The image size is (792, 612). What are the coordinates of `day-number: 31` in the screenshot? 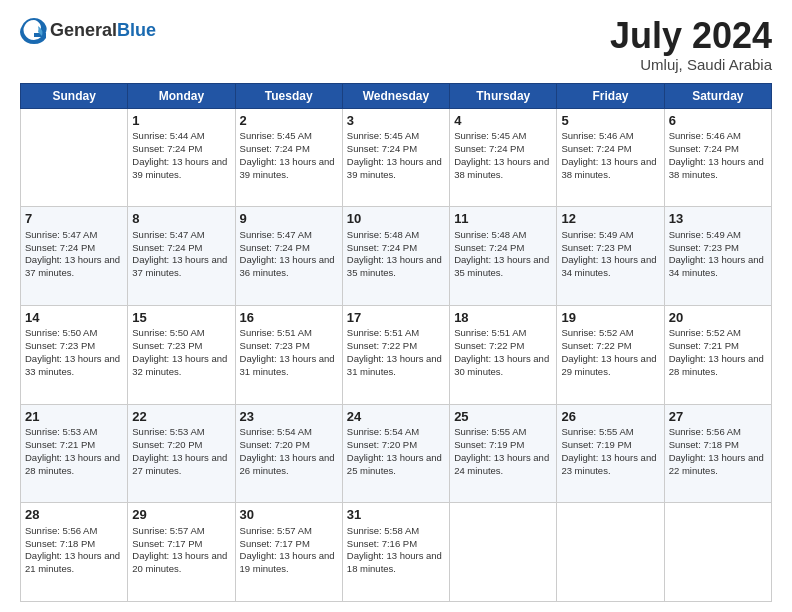 It's located at (396, 515).